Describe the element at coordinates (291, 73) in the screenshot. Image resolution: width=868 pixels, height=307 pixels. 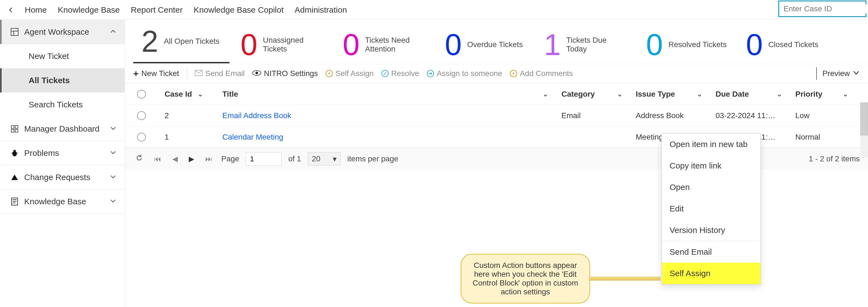
I see `label: NITRO Settings` at that location.